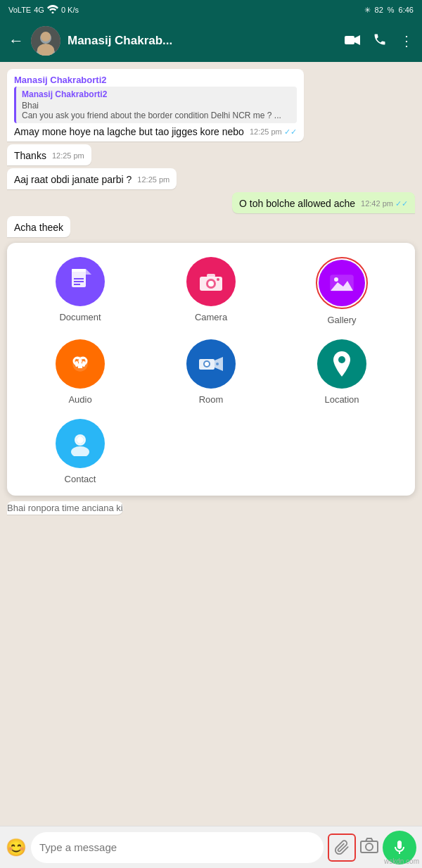  Describe the element at coordinates (155, 80) in the screenshot. I see `message-sender: Manasij Chakraborti2` at that location.